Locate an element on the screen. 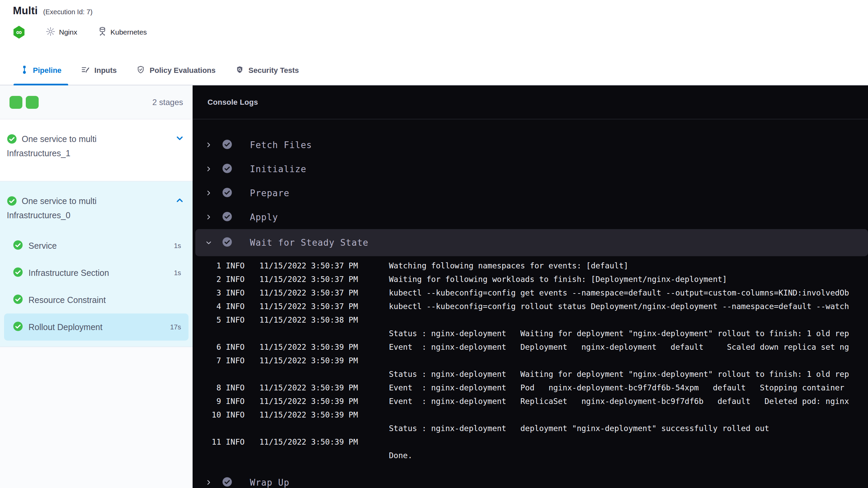 This screenshot has width=868, height=488. page-title: Multi is located at coordinates (25, 11).